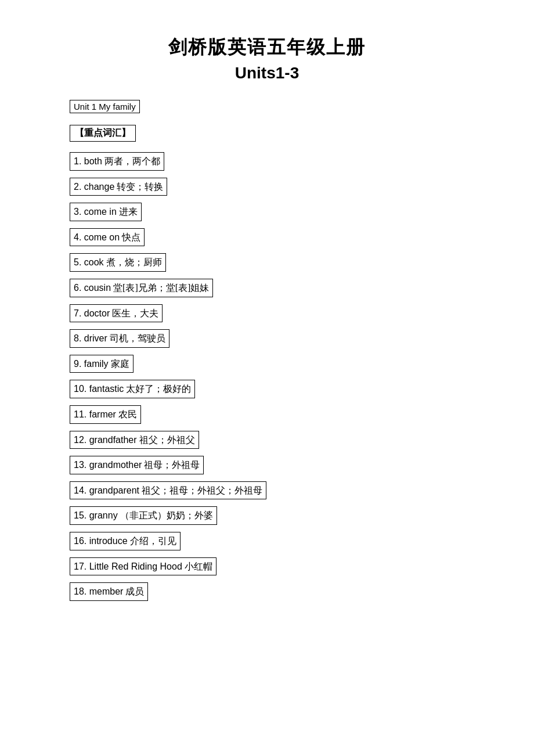  Describe the element at coordinates (127, 211) in the screenshot. I see `vocab-meaning: 进来` at that location.